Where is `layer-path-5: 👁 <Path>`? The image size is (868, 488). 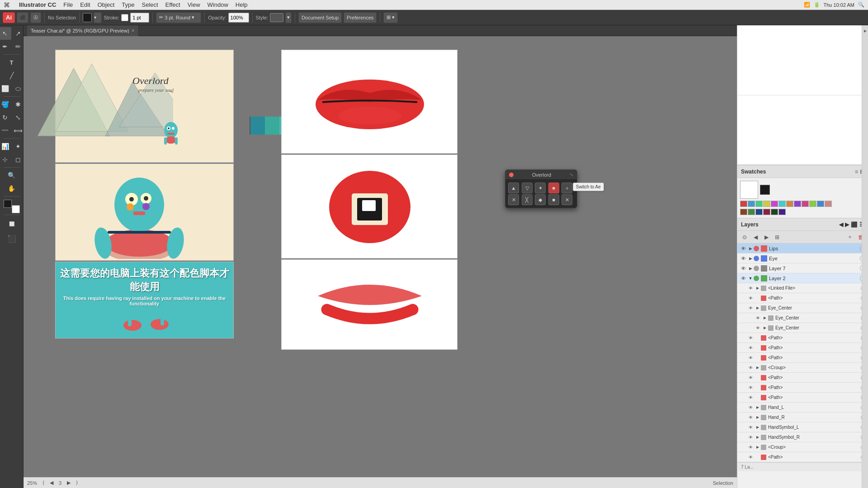 layer-path-5: 👁 <Path> is located at coordinates (803, 378).